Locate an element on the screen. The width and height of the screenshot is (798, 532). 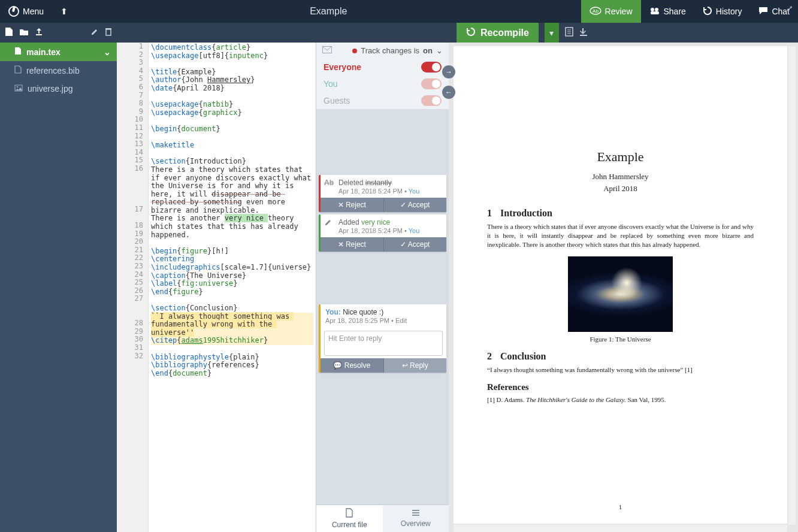
comment-edit: Edit is located at coordinates (401, 321).